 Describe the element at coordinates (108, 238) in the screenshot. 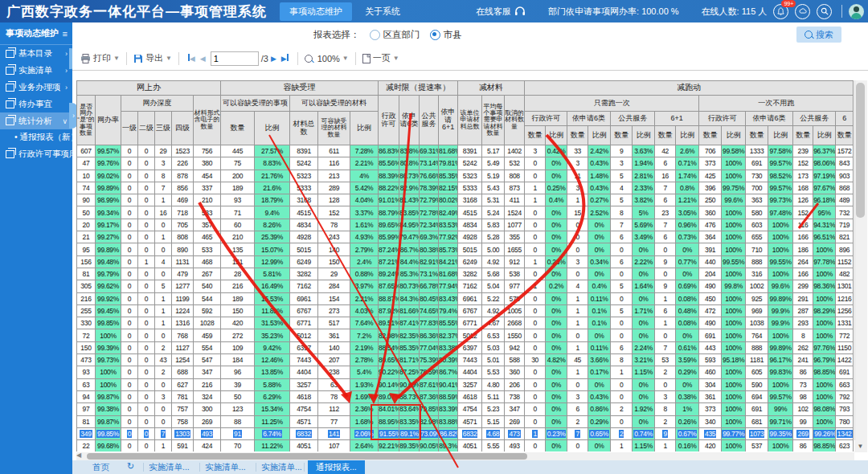

I see `cell: 99.27%` at that location.